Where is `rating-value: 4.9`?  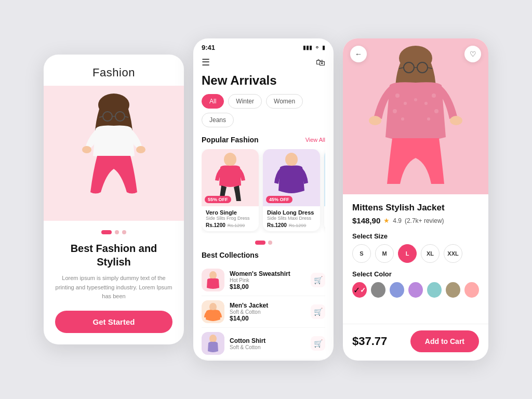
rating-value: 4.9 is located at coordinates (397, 221).